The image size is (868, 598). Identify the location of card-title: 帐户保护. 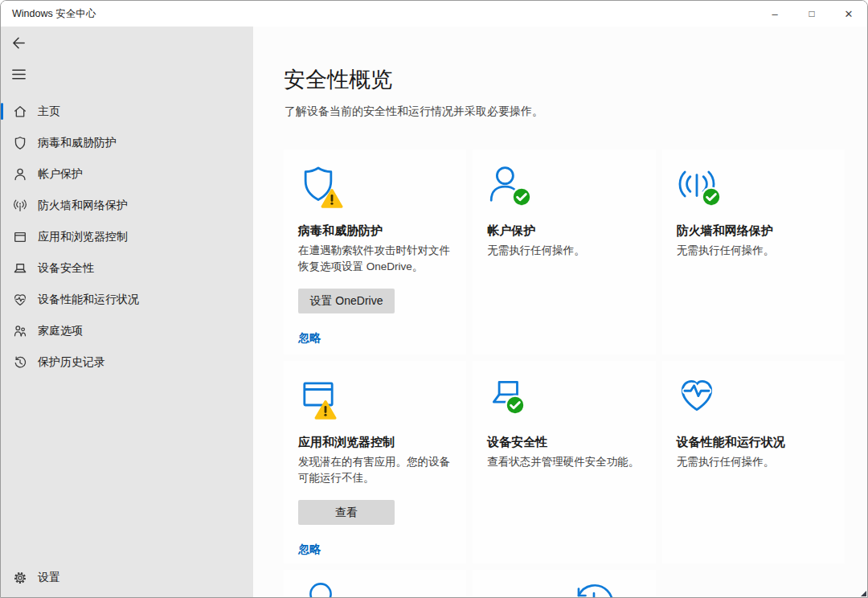
(564, 231).